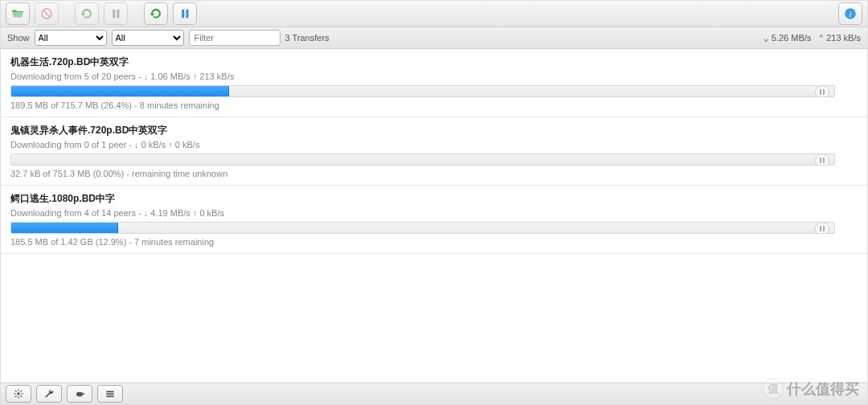  I want to click on wrench-icon, so click(49, 394).